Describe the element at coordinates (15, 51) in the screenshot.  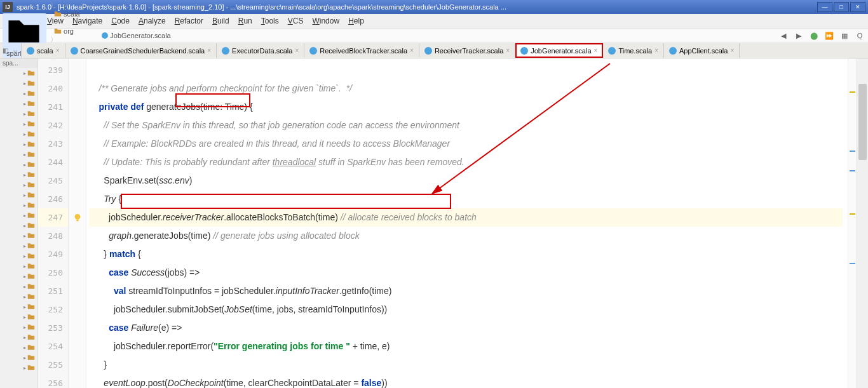
I see `expand-icon: ↔` at that location.